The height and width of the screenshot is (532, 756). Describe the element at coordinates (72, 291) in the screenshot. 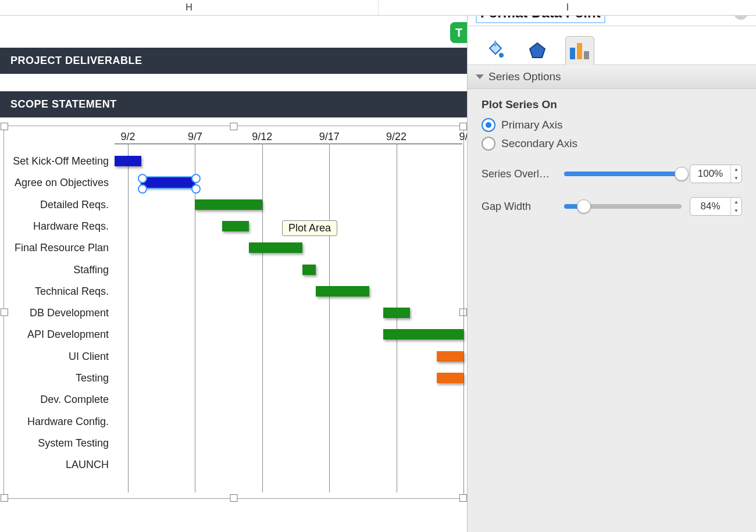

I see `task-label: Technical Reqs.` at that location.